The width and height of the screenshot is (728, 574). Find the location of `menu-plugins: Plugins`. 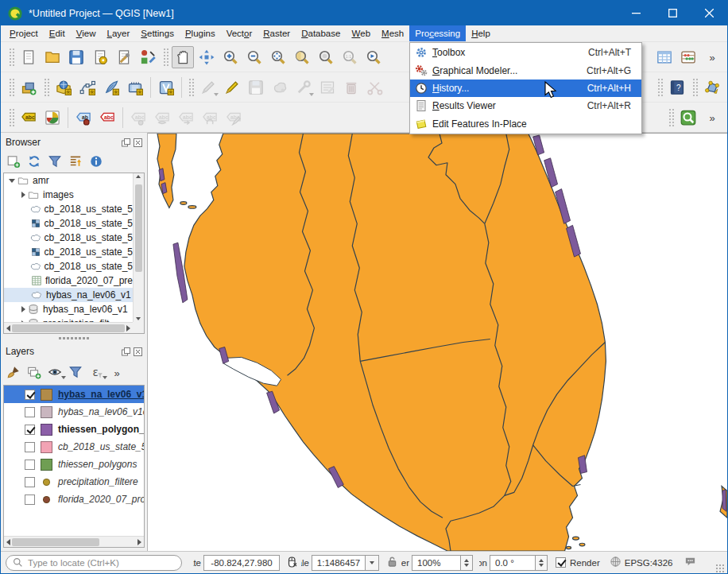

menu-plugins: Plugins is located at coordinates (200, 33).